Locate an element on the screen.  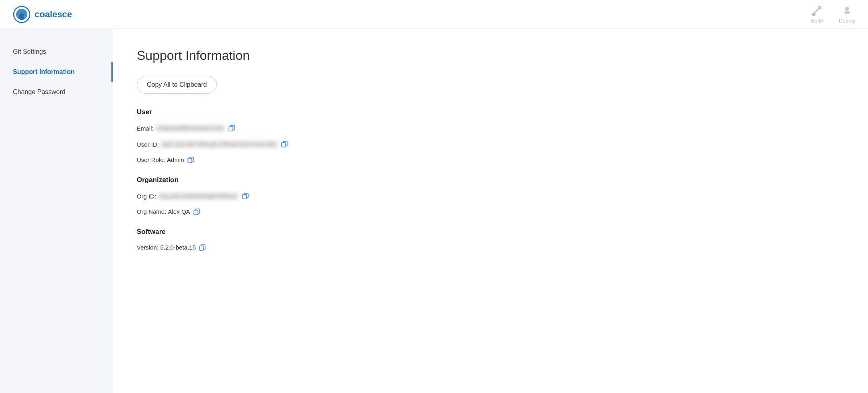
build-label: Build is located at coordinates (817, 21).